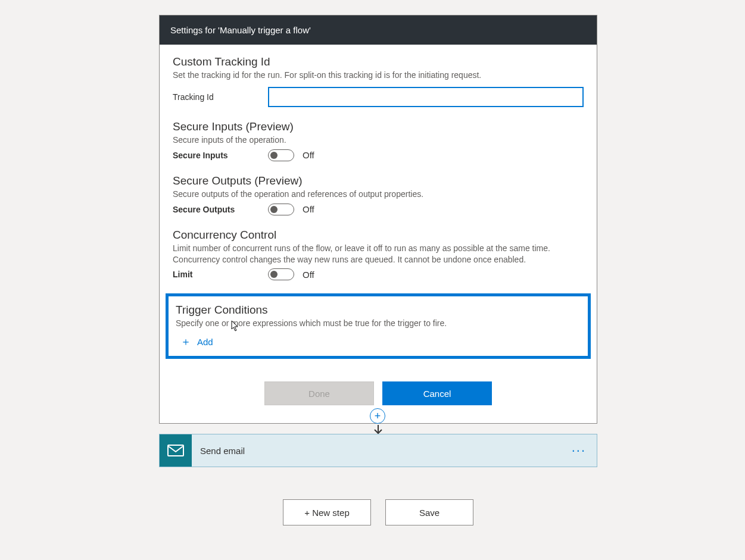 The image size is (745, 560). Describe the element at coordinates (378, 450) in the screenshot. I see `action-card-send-email: Send email ···` at that location.